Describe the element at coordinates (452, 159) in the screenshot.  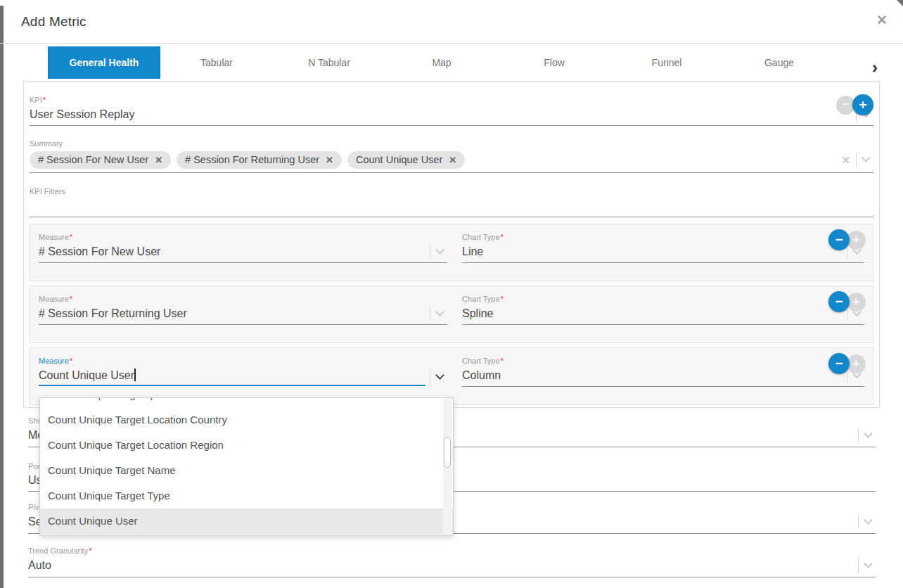
I see `summary-row: Summary # Session For New User✕ # Sessio…` at that location.